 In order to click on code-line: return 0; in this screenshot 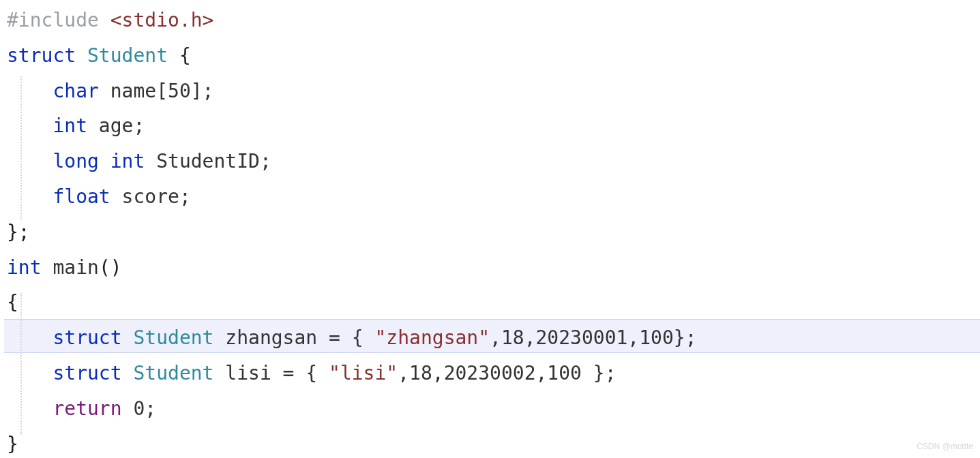, I will do `click(82, 409)`.